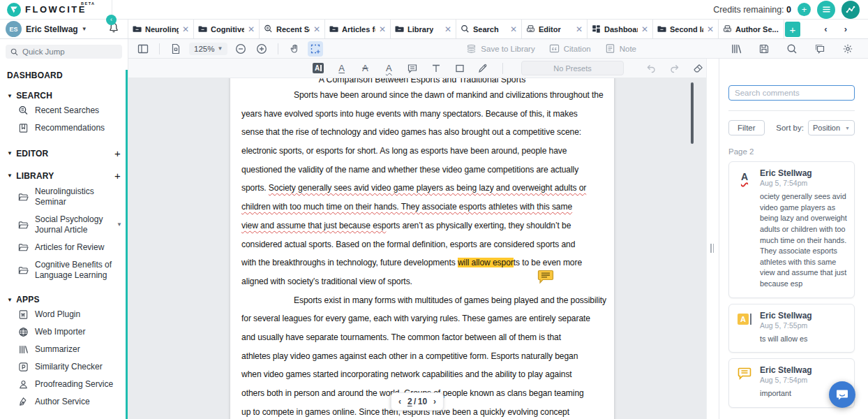  I want to click on comment-card: AEric StellwagAug 5, 7:55pmts will allow…, so click(791, 328).